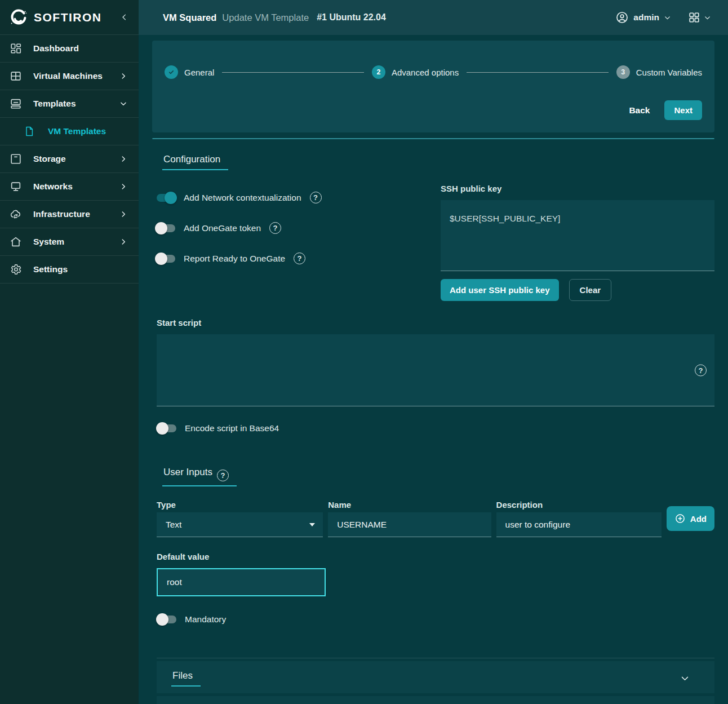 This screenshot has height=704, width=728. Describe the element at coordinates (409, 525) in the screenshot. I see `name-input` at that location.